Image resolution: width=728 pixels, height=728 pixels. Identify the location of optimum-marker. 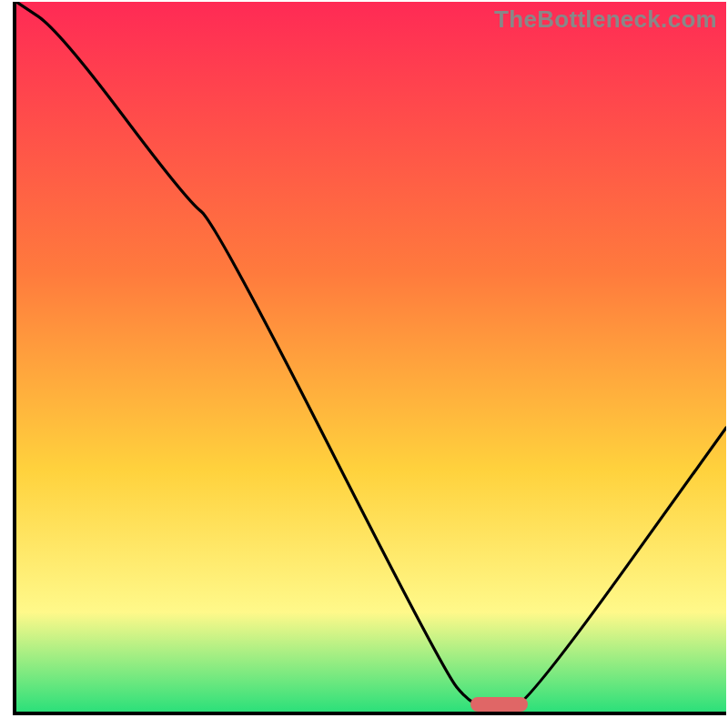
(499, 704).